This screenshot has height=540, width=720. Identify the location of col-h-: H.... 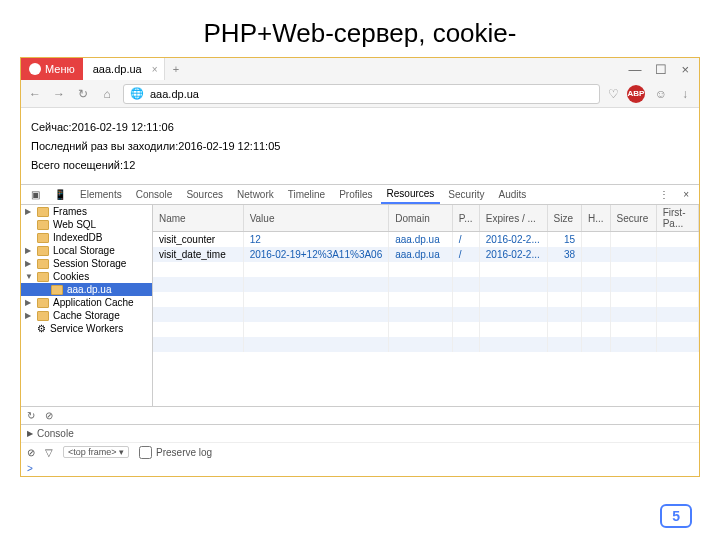
(596, 218).